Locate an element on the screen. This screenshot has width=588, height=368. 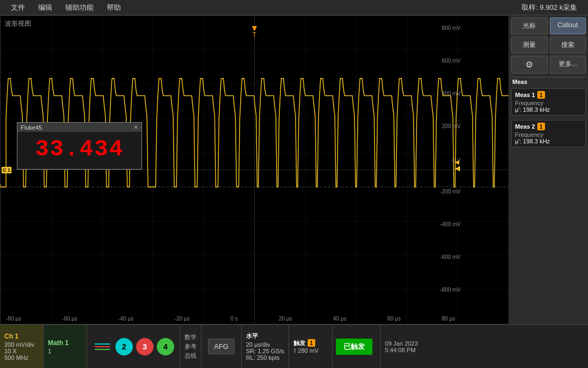
ch4-line is located at coordinates (102, 349).